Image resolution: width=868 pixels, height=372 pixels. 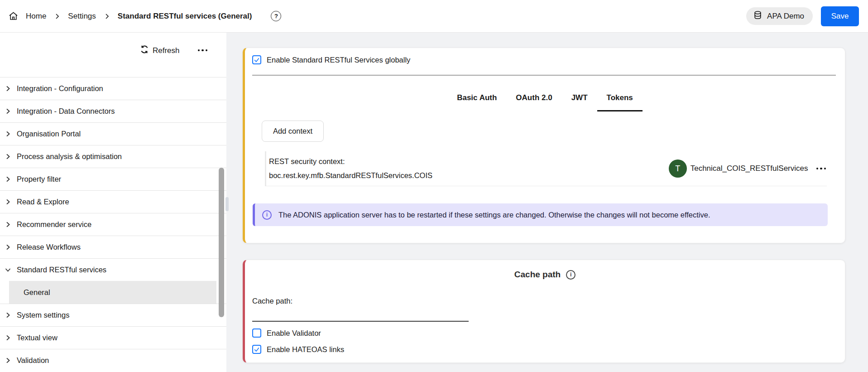 I want to click on auth-tabs: Basic Auth OAuth 2.0 JWT Tokens, so click(x=545, y=98).